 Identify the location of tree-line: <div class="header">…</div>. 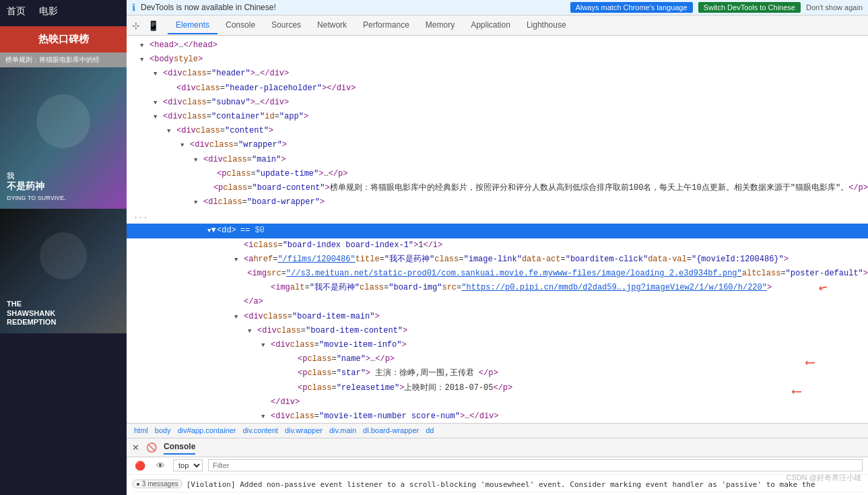
(497, 74).